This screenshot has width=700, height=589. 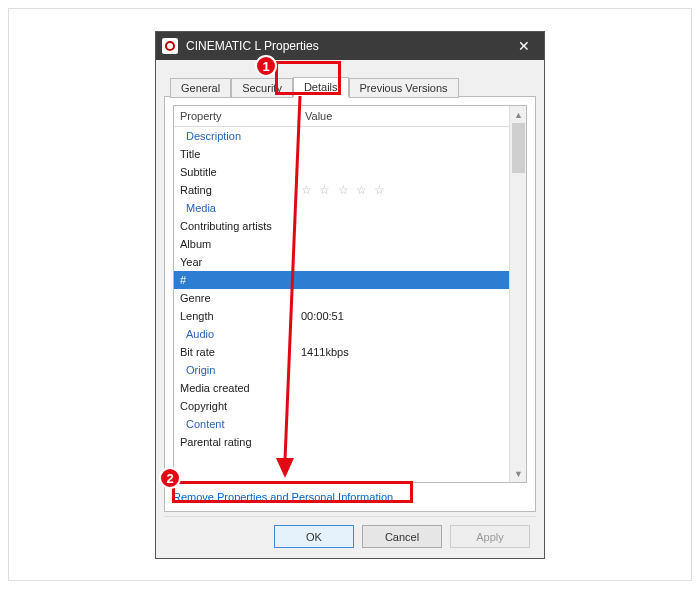 What do you see at coordinates (350, 46) in the screenshot?
I see `titlebar: CINEMATIC L Properties ✕` at bounding box center [350, 46].